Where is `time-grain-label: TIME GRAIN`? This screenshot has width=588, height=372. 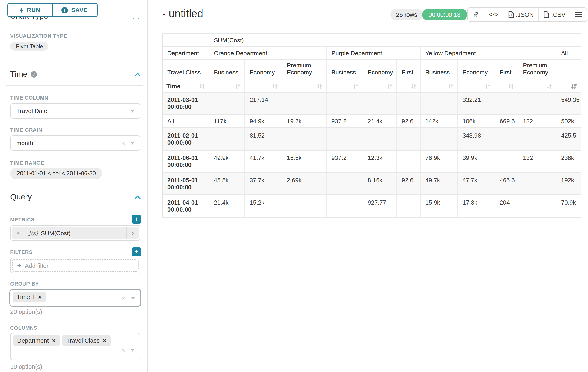
time-grain-label: TIME GRAIN is located at coordinates (26, 130).